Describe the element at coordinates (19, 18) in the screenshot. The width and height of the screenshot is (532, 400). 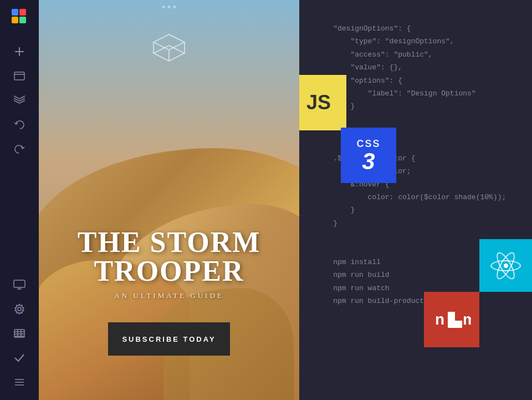
I see `app-logo` at that location.